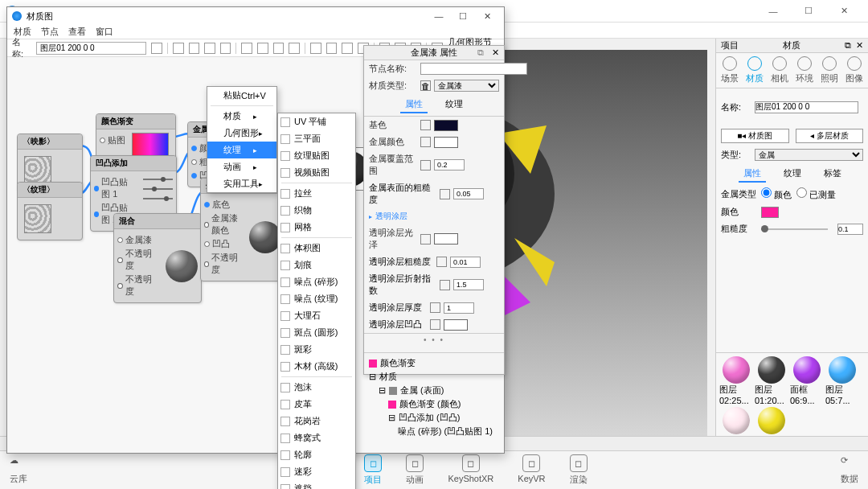 The image size is (868, 489). I want to click on menu-节点: 节点, so click(50, 32).